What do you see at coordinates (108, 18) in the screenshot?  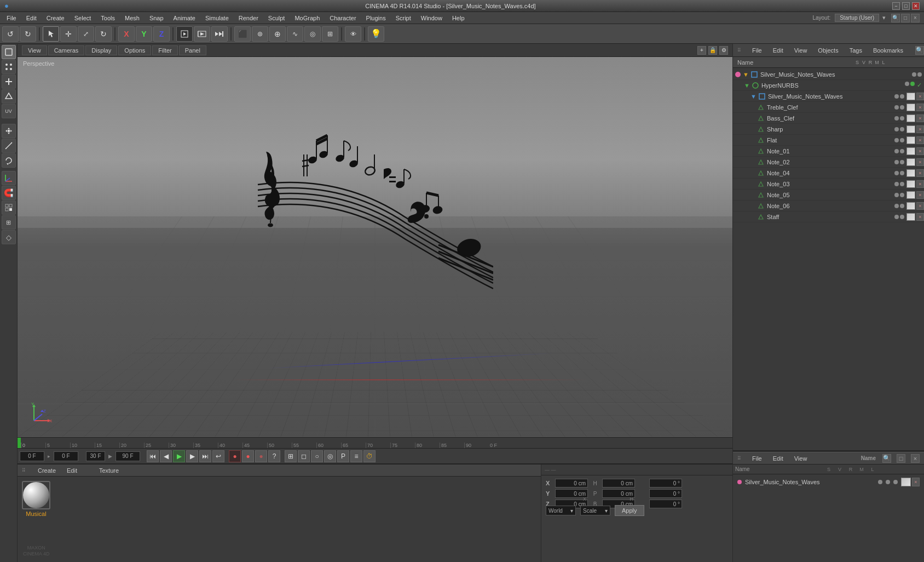 I see `menu-tools: Tools` at bounding box center [108, 18].